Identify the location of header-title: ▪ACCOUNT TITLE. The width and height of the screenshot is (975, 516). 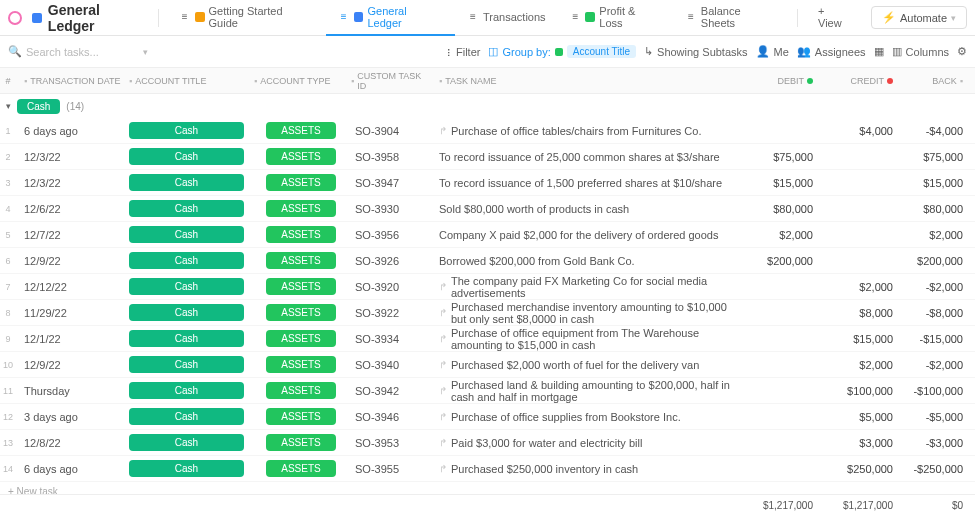
(184, 81).